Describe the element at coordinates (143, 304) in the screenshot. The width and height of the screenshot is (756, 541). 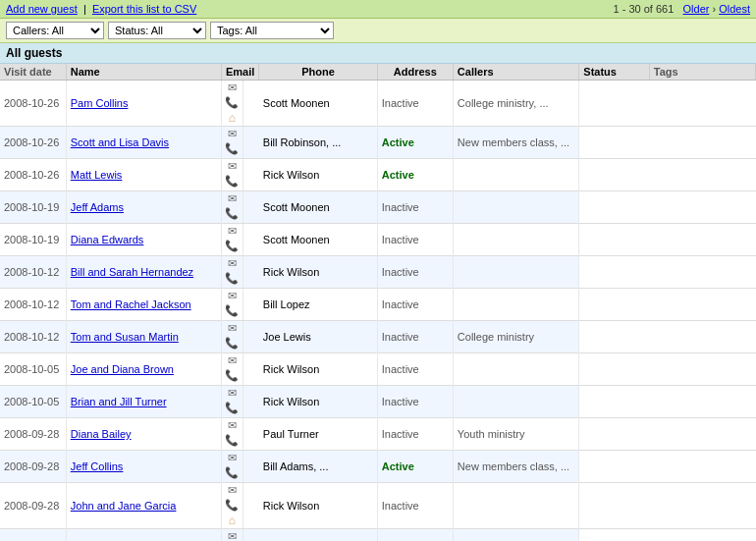
I see `cell-name: Tom and Rachel Jackson` at that location.